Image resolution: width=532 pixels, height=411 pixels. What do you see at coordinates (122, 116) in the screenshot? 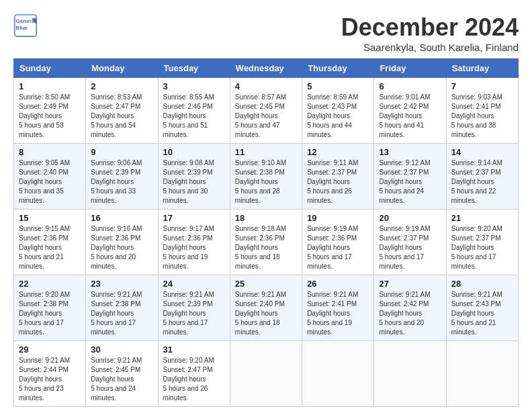
I see `day-detail: Sunrise: 8:53 AMSunset: 2:47 PMDaylight …` at bounding box center [122, 116].